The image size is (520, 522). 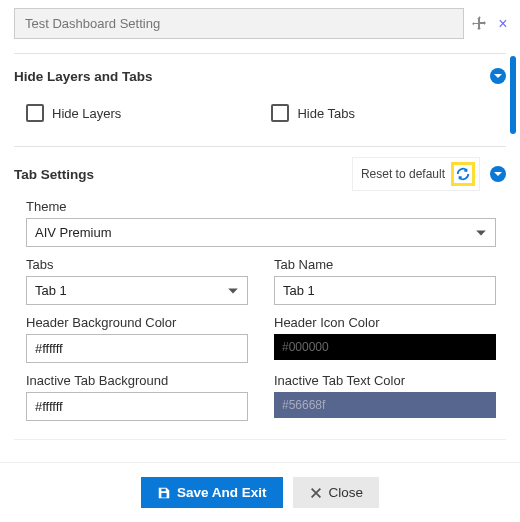 What do you see at coordinates (74, 232) in the screenshot?
I see `theme-value: AIV Premium` at bounding box center [74, 232].